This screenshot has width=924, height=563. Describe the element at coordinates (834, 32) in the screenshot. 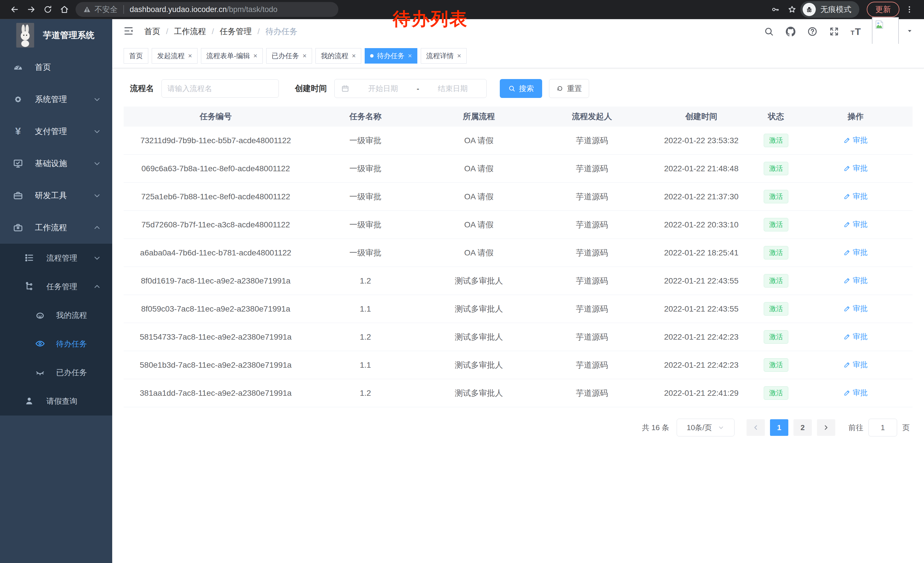

I see `fullscreen-icon` at that location.